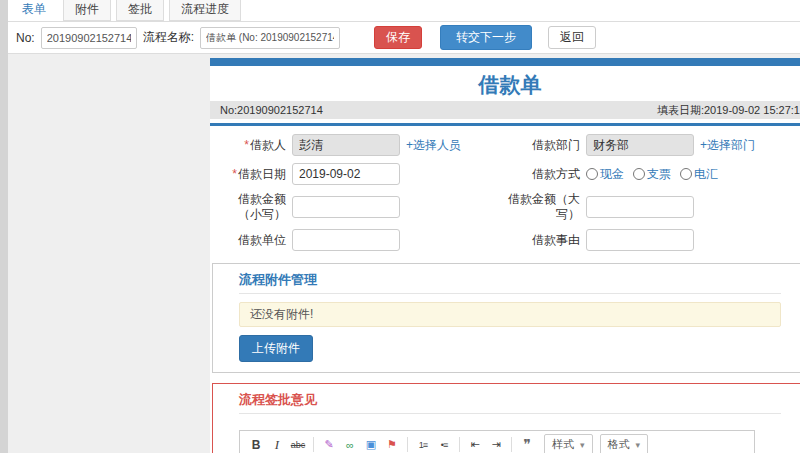  What do you see at coordinates (205, 10) in the screenshot?
I see `tab-progress: 流程进度` at bounding box center [205, 10].